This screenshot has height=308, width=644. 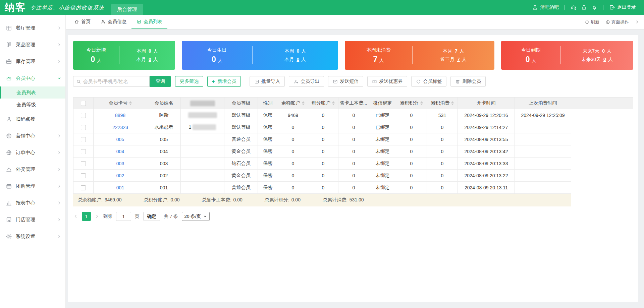 I want to click on cell-name: 002, so click(x=164, y=176).